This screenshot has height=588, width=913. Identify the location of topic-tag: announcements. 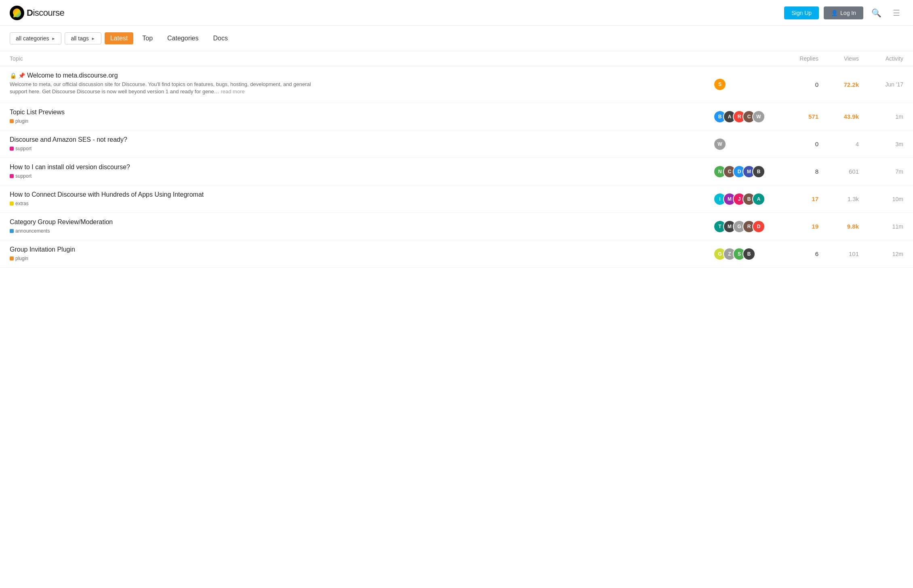
(30, 231).